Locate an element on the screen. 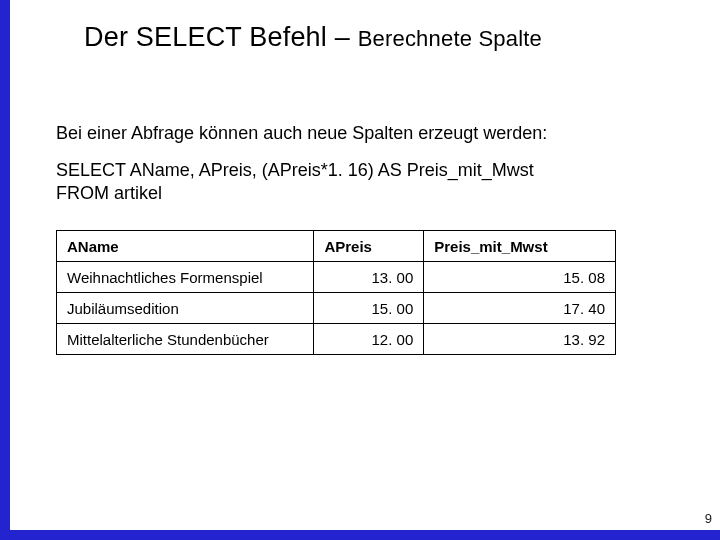 Image resolution: width=720 pixels, height=540 pixels. cell-preis-mwst: 17. 40 is located at coordinates (520, 308).